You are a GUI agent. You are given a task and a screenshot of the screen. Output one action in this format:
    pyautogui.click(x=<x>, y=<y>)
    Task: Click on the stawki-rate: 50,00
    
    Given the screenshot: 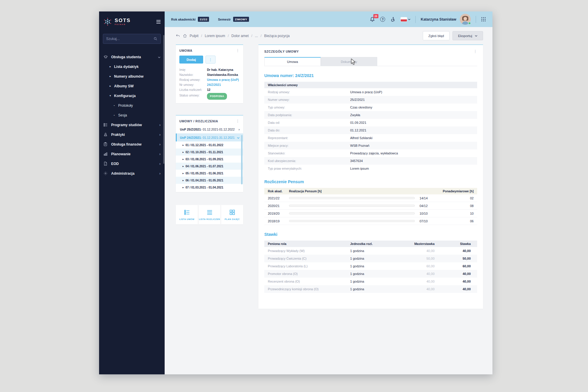 What is the action you would take?
    pyautogui.click(x=454, y=258)
    